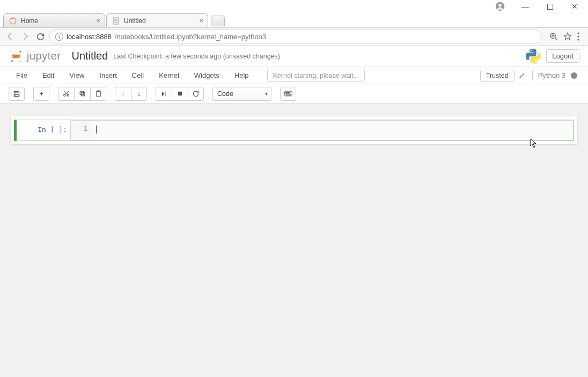  Describe the element at coordinates (135, 21) in the screenshot. I see `tab-title: Untitled` at that location.